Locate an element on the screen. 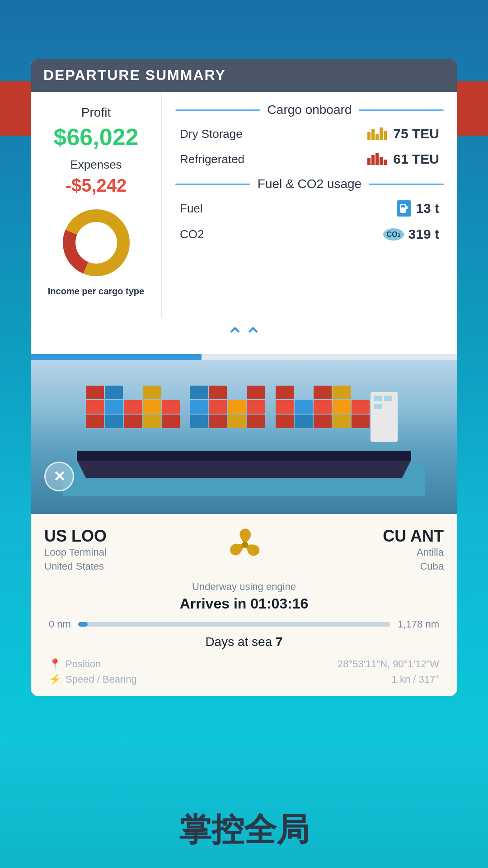  profit-label: Profit is located at coordinates (96, 113).